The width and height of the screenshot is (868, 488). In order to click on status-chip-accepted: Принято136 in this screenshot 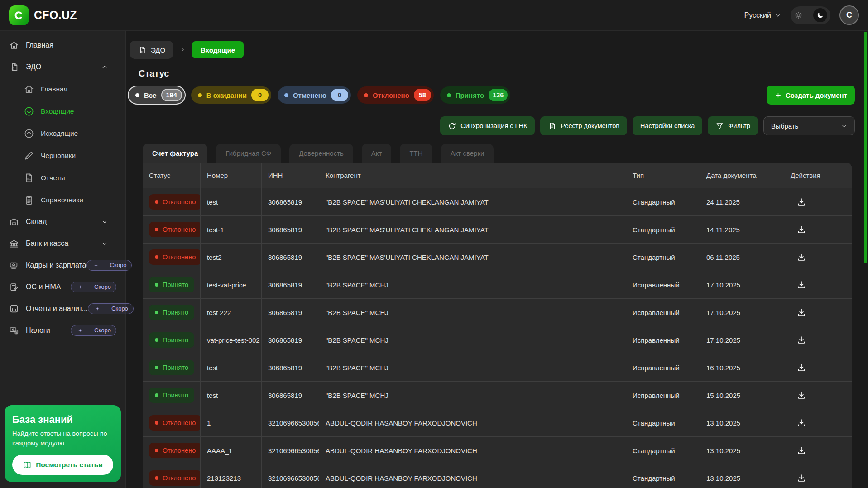, I will do `click(475, 95)`.